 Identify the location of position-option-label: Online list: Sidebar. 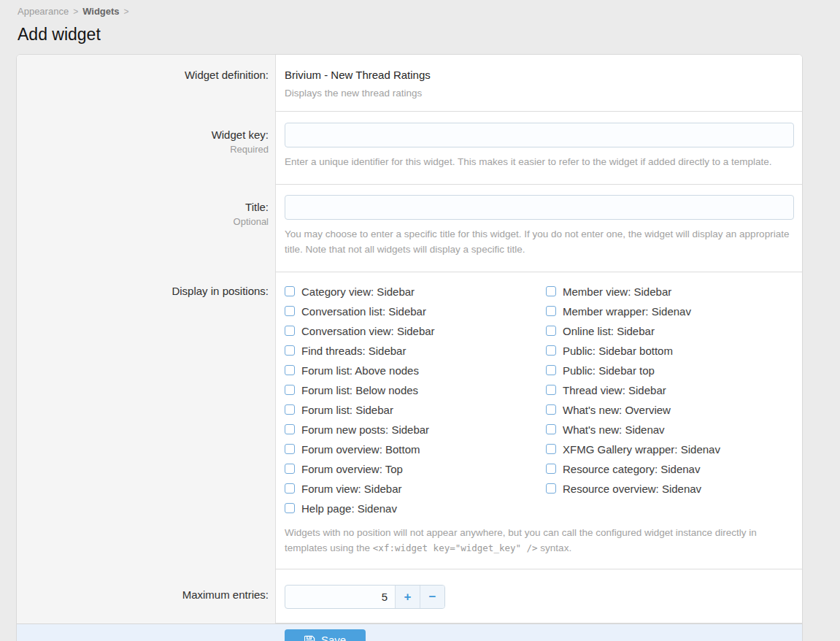
(609, 331).